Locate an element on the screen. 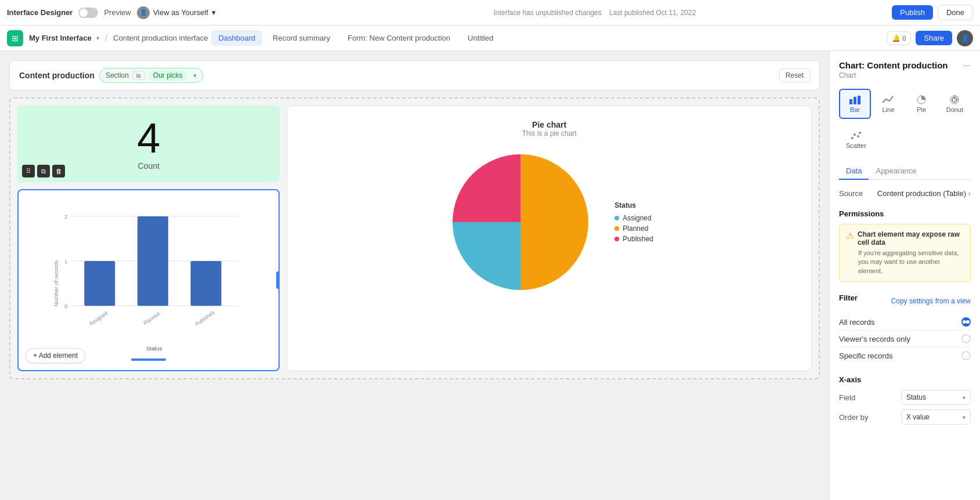 The height and width of the screenshot is (500, 980). tabbar-actions: 🔔 0 Share 👤 is located at coordinates (930, 38).